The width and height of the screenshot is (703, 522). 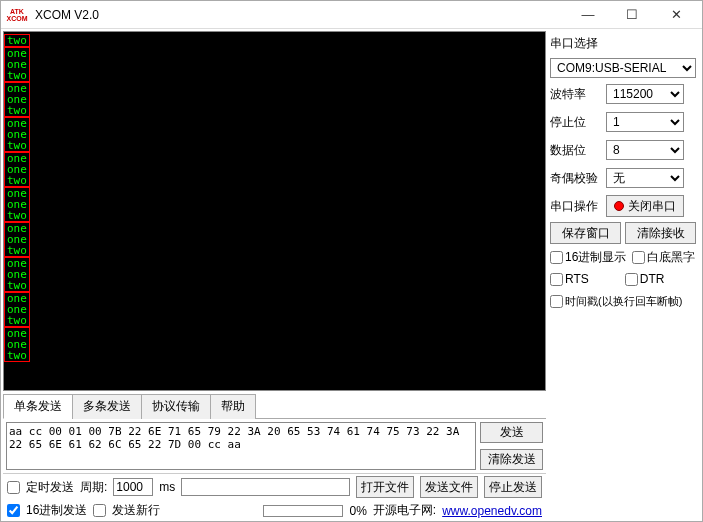 What do you see at coordinates (167, 487) in the screenshot?
I see `period-unit: ms` at bounding box center [167, 487].